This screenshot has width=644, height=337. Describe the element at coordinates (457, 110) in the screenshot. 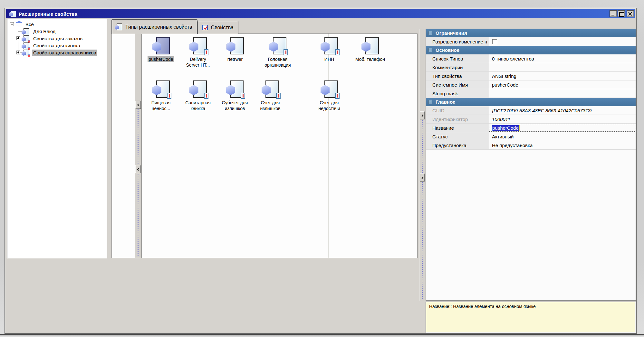

I see `property-label: GUID` at that location.